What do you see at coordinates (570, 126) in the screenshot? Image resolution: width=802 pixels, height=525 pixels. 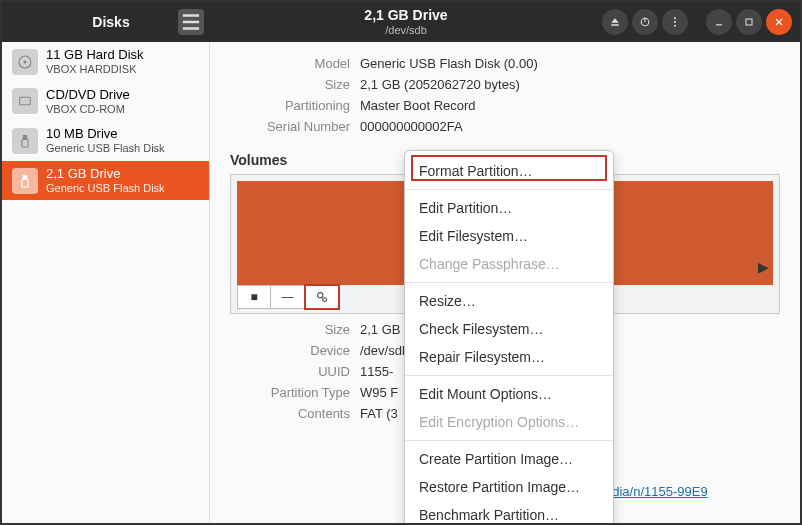 I see `value-serial: 000000000002FA` at bounding box center [570, 126].